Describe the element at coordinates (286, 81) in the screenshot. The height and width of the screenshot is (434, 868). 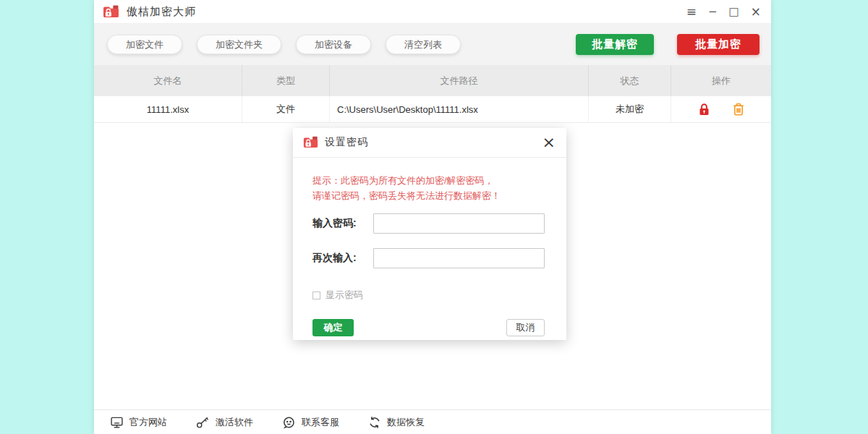
I see `header-type: 类型` at that location.